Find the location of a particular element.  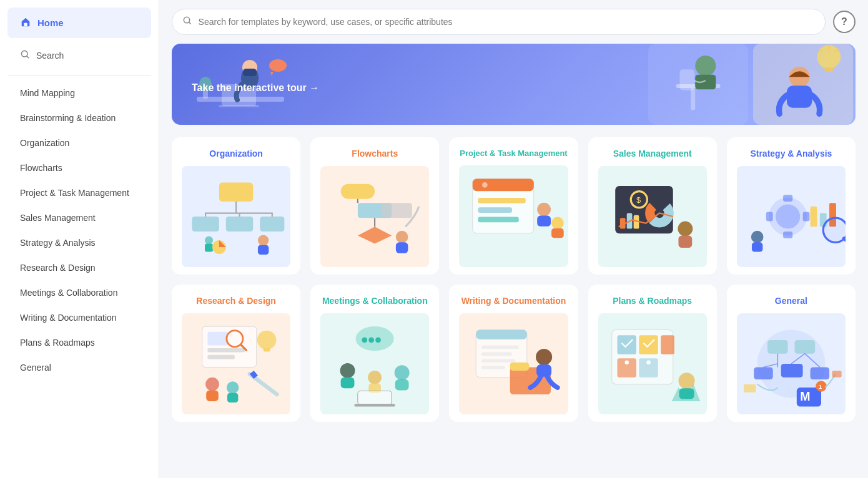

plans-title: Plans & Roadmaps is located at coordinates (652, 301).